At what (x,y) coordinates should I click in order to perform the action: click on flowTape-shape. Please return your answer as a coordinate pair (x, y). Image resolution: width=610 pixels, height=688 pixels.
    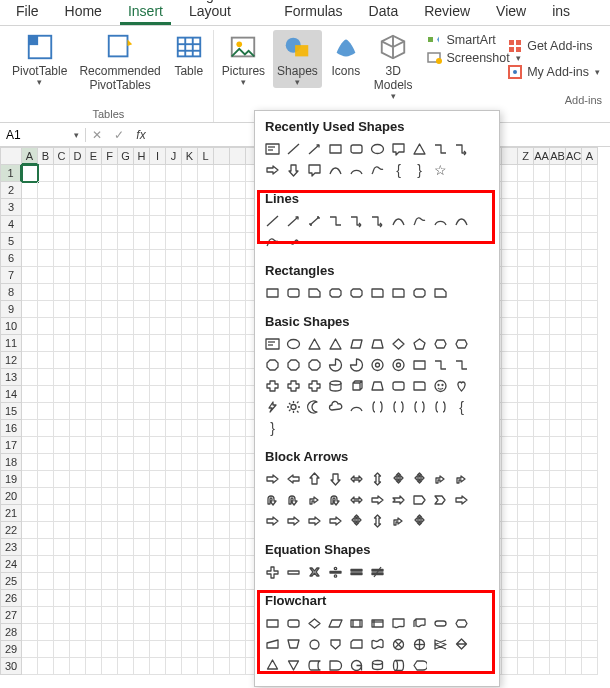
    Looking at the image, I should click on (378, 644).